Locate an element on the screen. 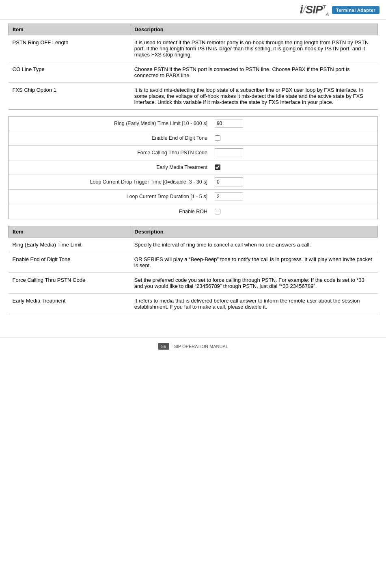  form-row: Ring (Early Media) Time Limit [10 - 600 … is located at coordinates (193, 124).